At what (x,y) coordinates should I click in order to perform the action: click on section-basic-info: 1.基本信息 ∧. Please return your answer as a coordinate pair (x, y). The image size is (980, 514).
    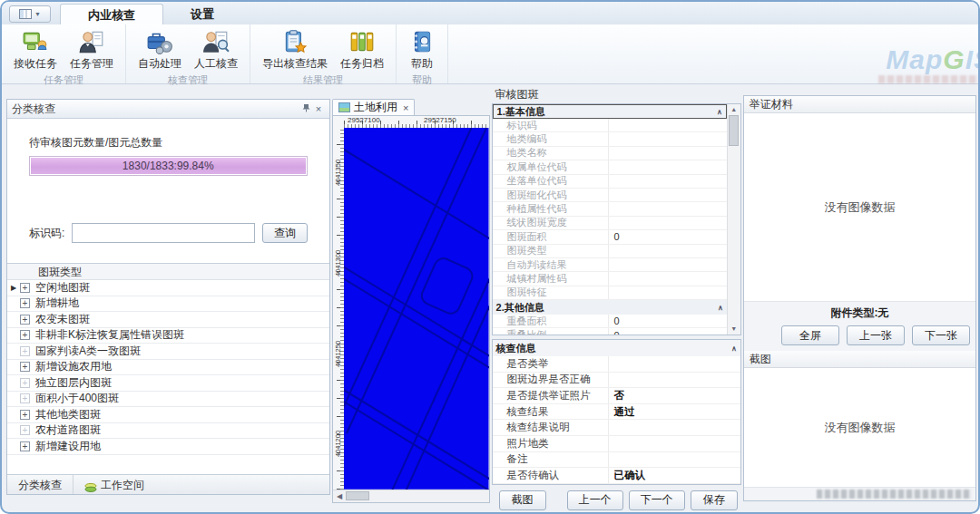
    Looking at the image, I should click on (610, 112).